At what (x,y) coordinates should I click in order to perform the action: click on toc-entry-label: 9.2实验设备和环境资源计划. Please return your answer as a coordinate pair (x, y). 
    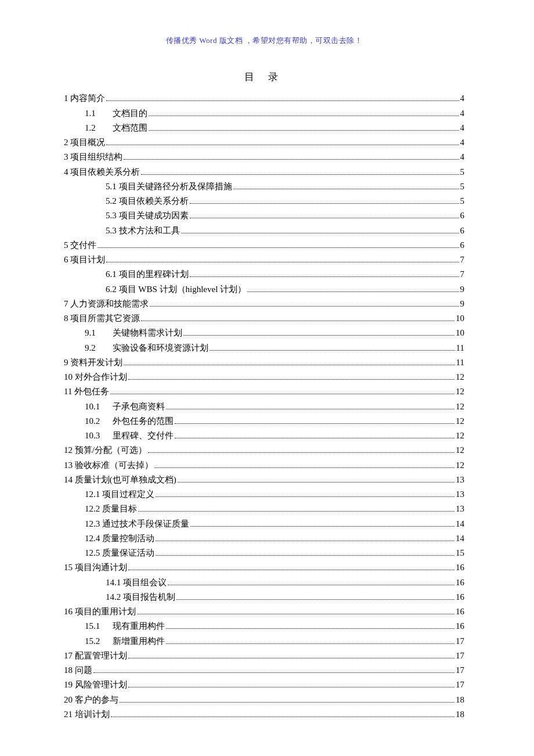
    Looking at the image, I should click on (146, 348).